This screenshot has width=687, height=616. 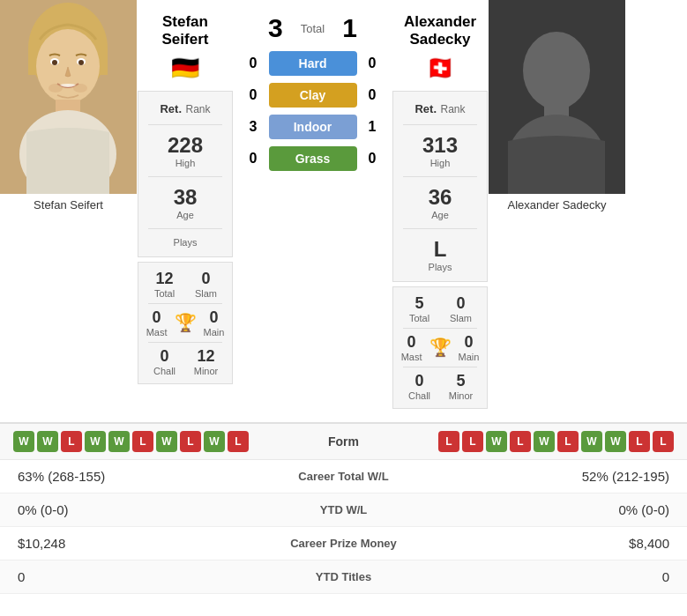 What do you see at coordinates (313, 95) in the screenshot?
I see `clay-row: 0 Clay 0` at bounding box center [313, 95].